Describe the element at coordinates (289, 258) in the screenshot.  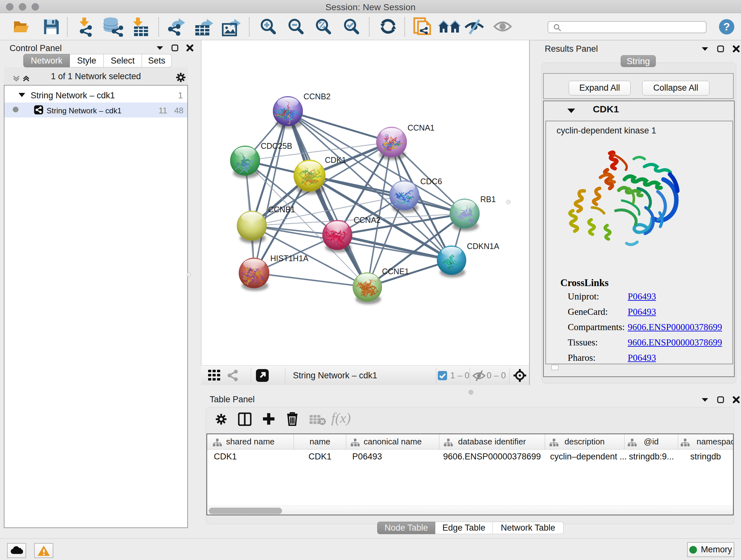
I see `svg-text: HIST1H1A` at that location.